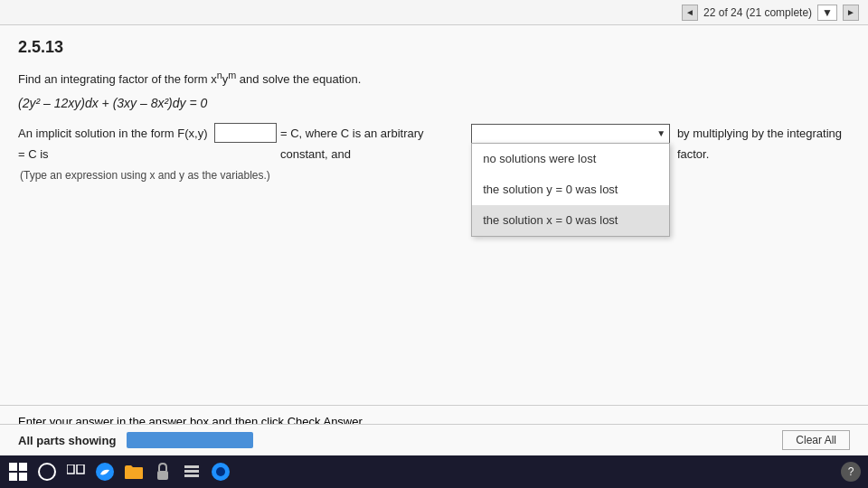  What do you see at coordinates (374, 145) in the screenshot?
I see `answer-mid: = C, where C is an arbitrary constant, a…` at bounding box center [374, 145].